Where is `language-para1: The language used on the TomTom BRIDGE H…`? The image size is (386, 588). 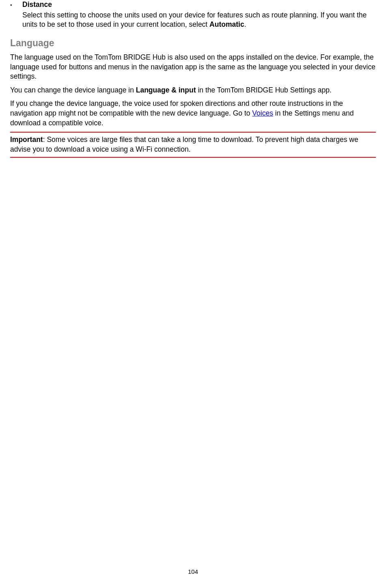
language-para1: The language used on the TomTom BRIDGE H… is located at coordinates (193, 67).